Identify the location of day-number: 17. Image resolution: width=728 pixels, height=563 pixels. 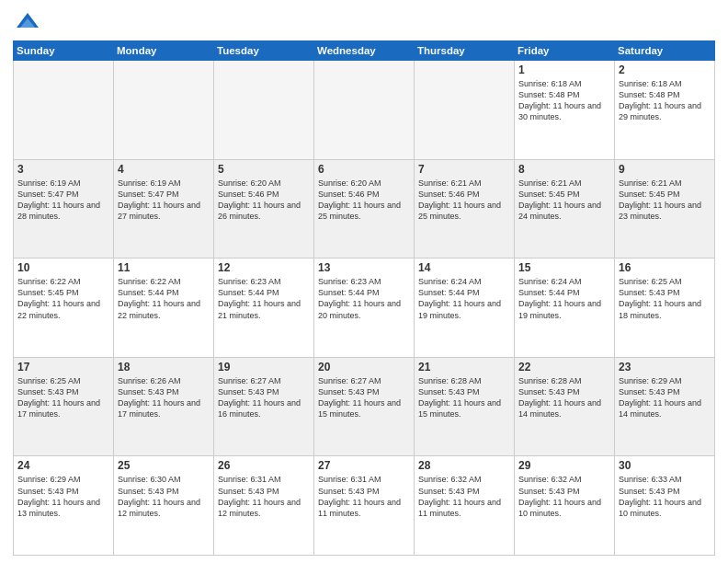
(63, 367).